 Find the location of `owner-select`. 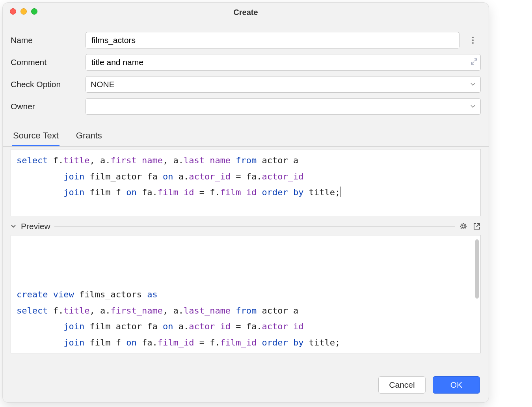

owner-select is located at coordinates (283, 106).